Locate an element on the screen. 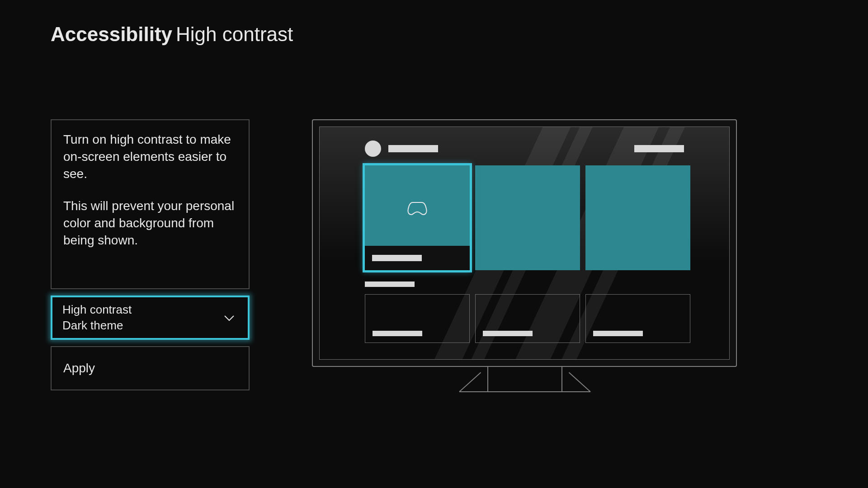 This screenshot has width=868, height=488. title-subsection: High contrast is located at coordinates (234, 34).